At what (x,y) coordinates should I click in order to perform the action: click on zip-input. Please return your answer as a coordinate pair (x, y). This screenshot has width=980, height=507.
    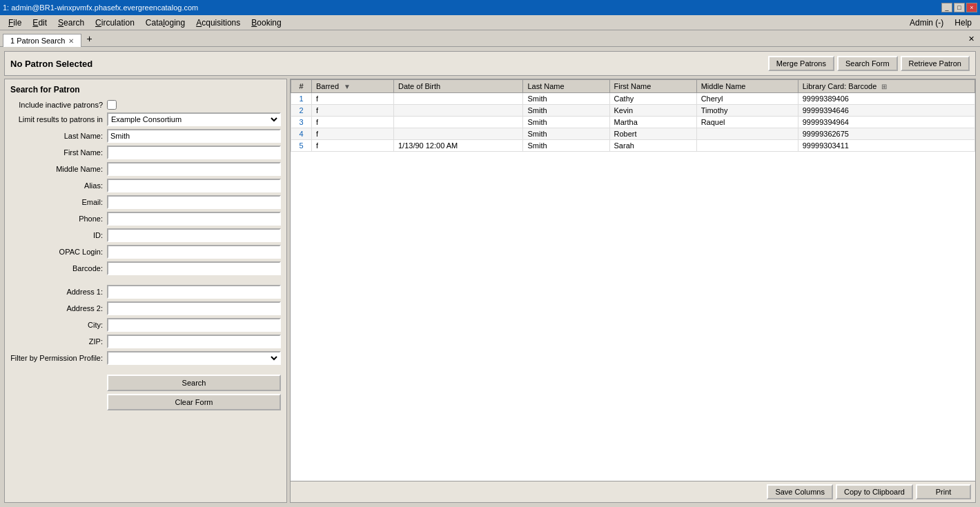
    Looking at the image, I should click on (194, 341).